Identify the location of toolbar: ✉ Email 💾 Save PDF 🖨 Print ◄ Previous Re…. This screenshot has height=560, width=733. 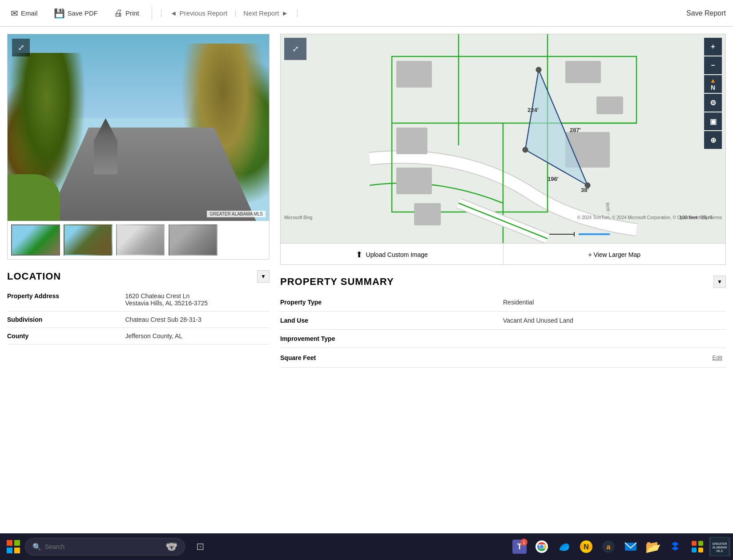
(366, 13).